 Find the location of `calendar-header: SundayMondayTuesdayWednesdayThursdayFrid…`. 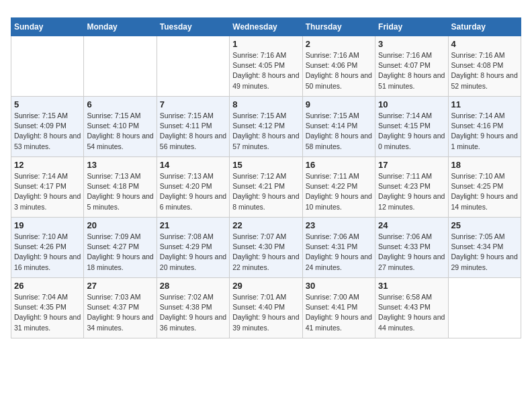

calendar-header: SundayMondayTuesdayWednesdayThursdayFrid… is located at coordinates (266, 27).